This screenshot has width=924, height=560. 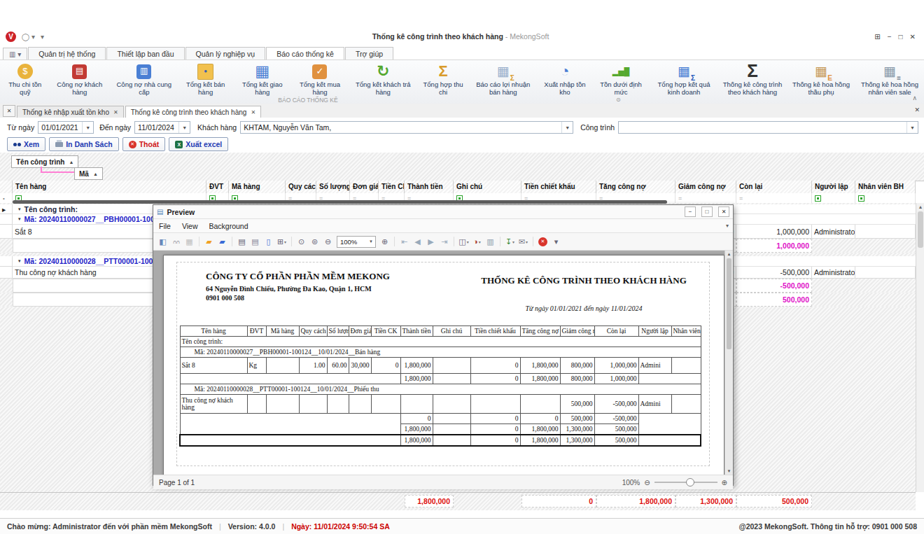 I want to click on maximize-button: □, so click(x=901, y=36).